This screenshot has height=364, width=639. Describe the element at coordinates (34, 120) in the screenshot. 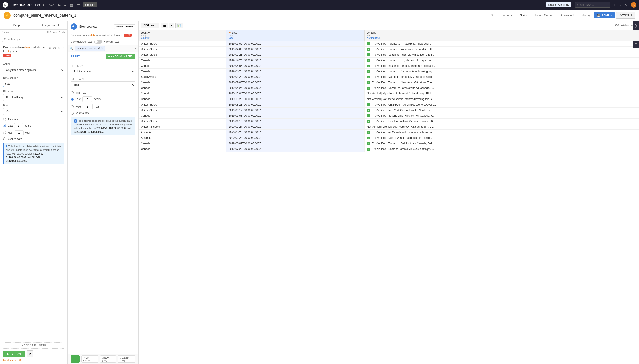

I see `radio-this-year: This Year` at that location.